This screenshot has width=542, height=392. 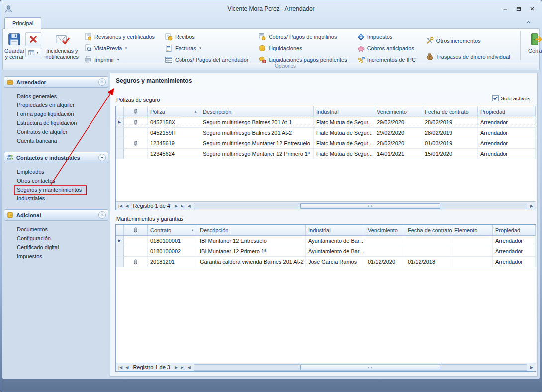 I want to click on grid-row: ▶0180100001IBI Muntaner 12 EntresueloAyu…, so click(x=326, y=241).